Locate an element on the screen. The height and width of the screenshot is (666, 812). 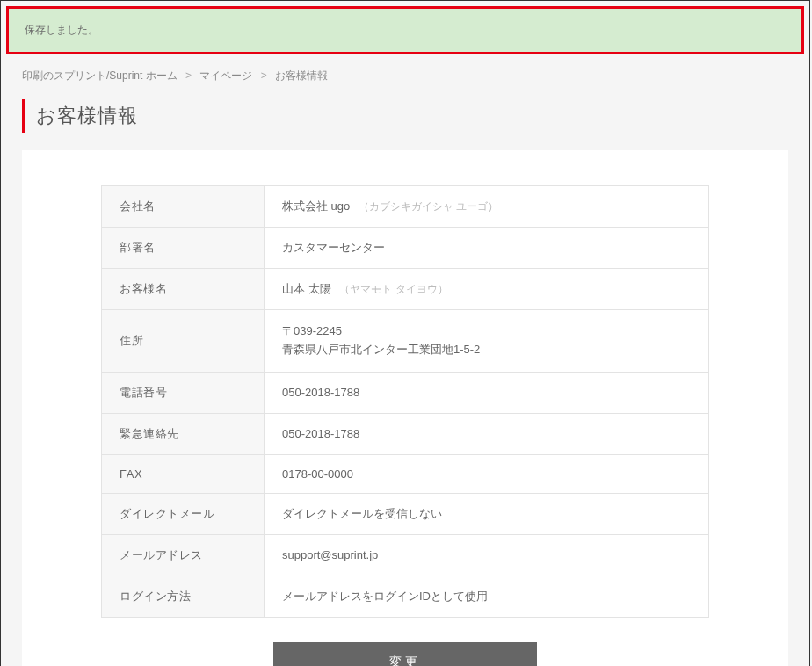
breadcrumb-current: お客様情報 is located at coordinates (301, 76).